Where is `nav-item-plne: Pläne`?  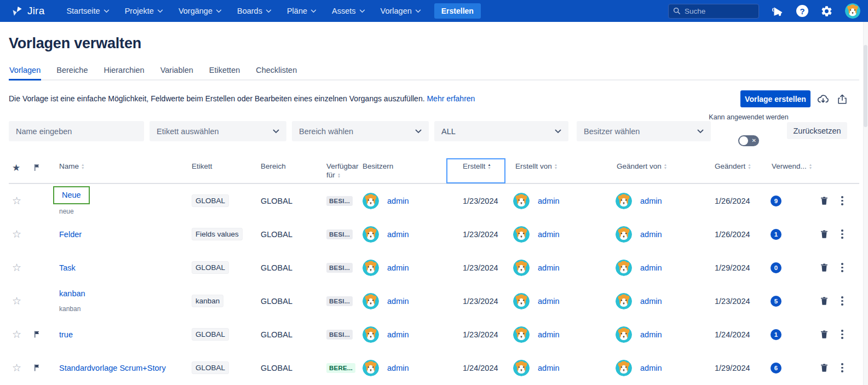 nav-item-plne: Pläne is located at coordinates (302, 11).